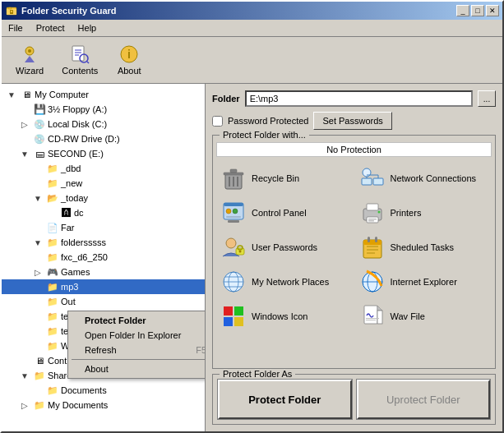 Image resolution: width=504 pixels, height=433 pixels. What do you see at coordinates (104, 287) in the screenshot?
I see `tree-item-mp3: ▷ 📁 mp3` at bounding box center [104, 287].